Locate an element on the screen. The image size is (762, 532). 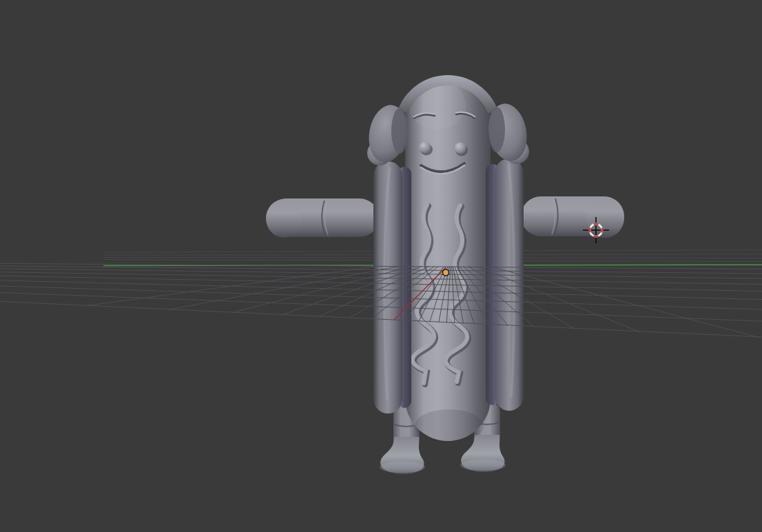
hand-right is located at coordinates (606, 218).